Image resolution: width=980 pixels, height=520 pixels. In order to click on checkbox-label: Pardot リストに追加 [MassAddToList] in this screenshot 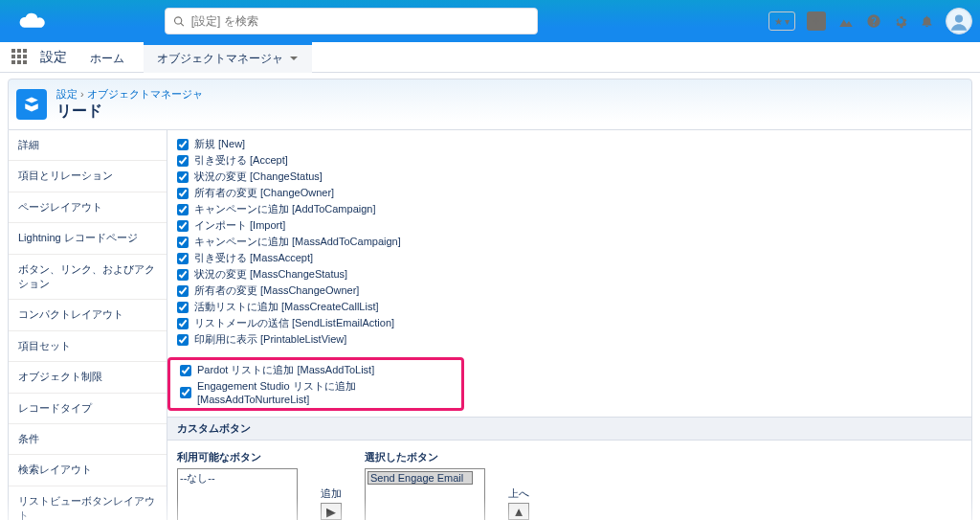, I will do `click(285, 370)`.